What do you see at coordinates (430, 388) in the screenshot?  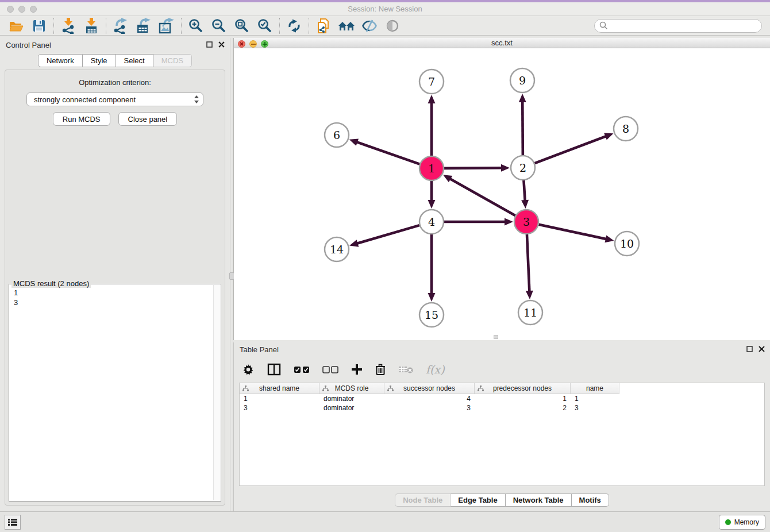 I see `column-header-successor-nodes: successor nodes` at bounding box center [430, 388].